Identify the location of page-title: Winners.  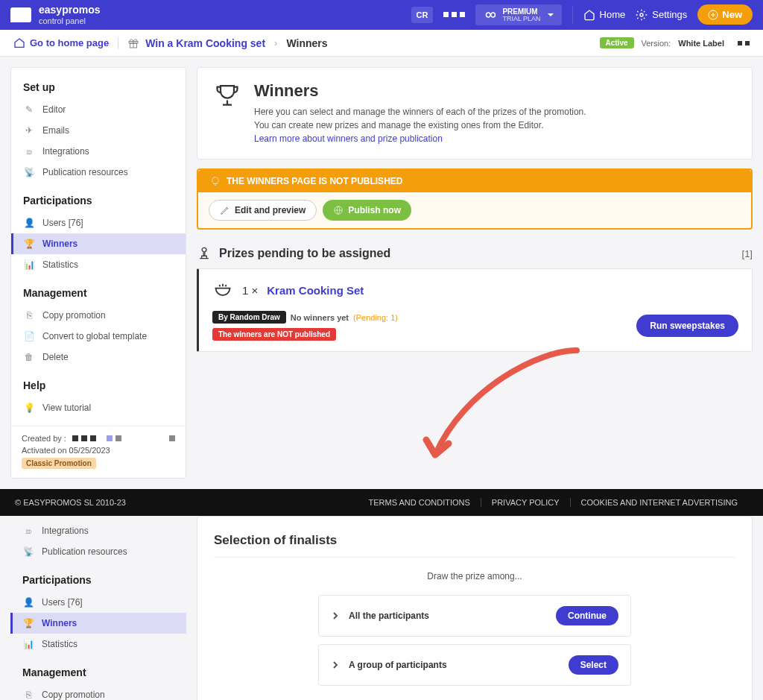
(420, 91).